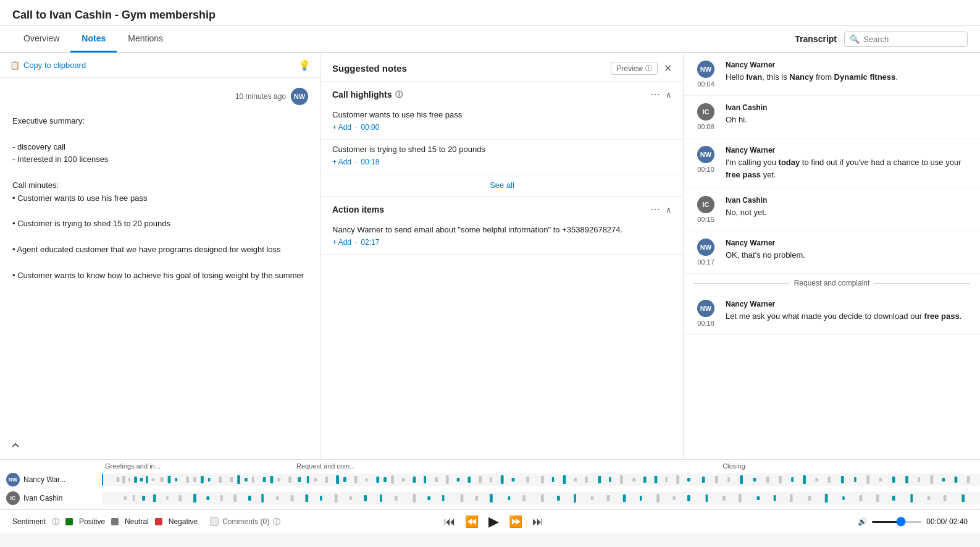  I want to click on highlights-collapse-button: ∧, so click(669, 95).